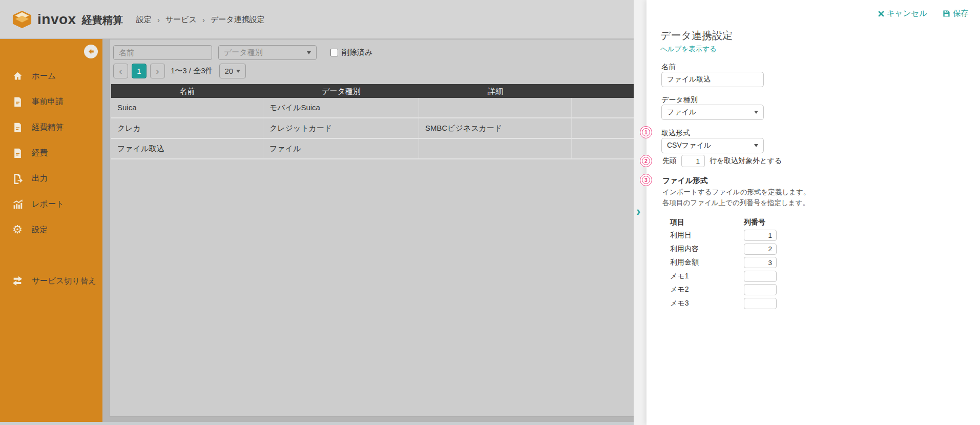 Image resolution: width=980 pixels, height=425 pixels. Describe the element at coordinates (51, 102) in the screenshot. I see `sidebar-item-advance-request: 事前申請` at that location.